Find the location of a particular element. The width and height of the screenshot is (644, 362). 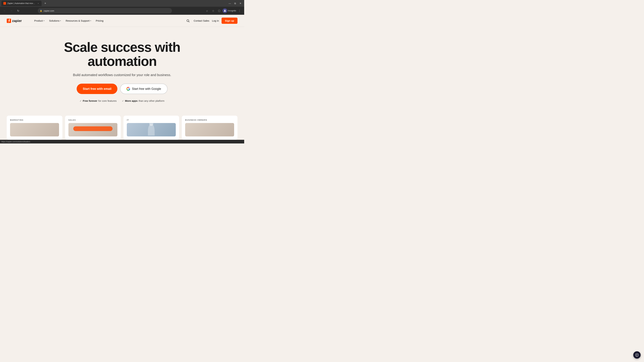

nav-resources: Resources & Support ▾ is located at coordinates (78, 21).